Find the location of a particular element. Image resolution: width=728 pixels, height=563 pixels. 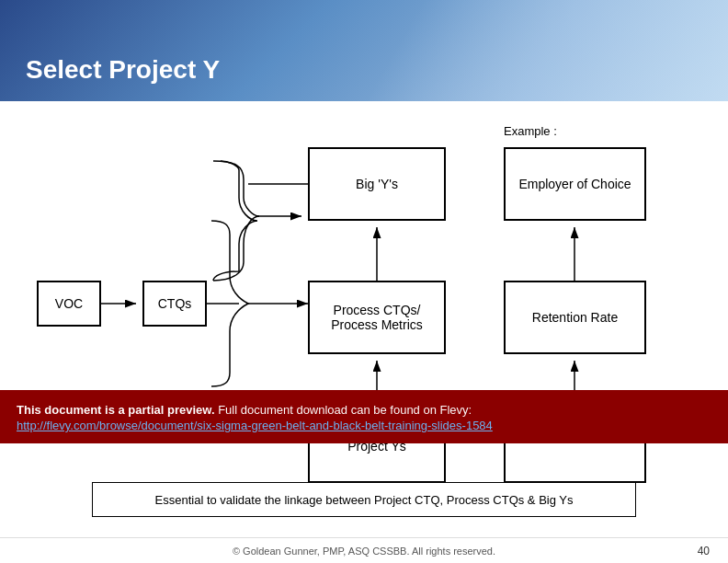

preview-bold: This document is a partial preview. is located at coordinates (116, 410).